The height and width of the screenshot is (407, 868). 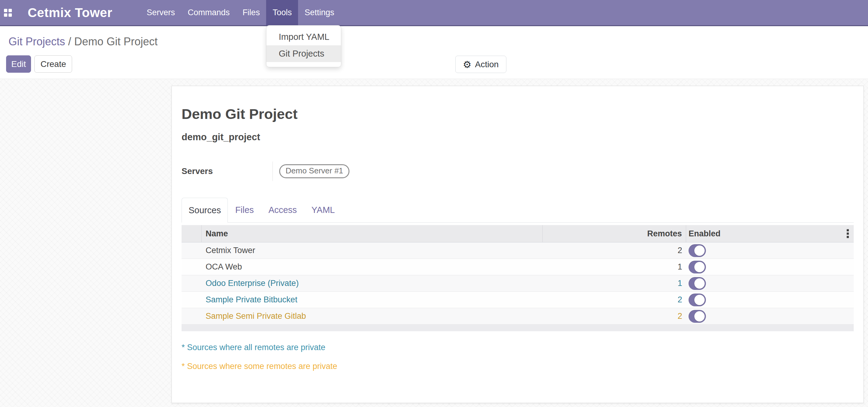 What do you see at coordinates (467, 65) in the screenshot?
I see `gear-icon: ⚙` at bounding box center [467, 65].